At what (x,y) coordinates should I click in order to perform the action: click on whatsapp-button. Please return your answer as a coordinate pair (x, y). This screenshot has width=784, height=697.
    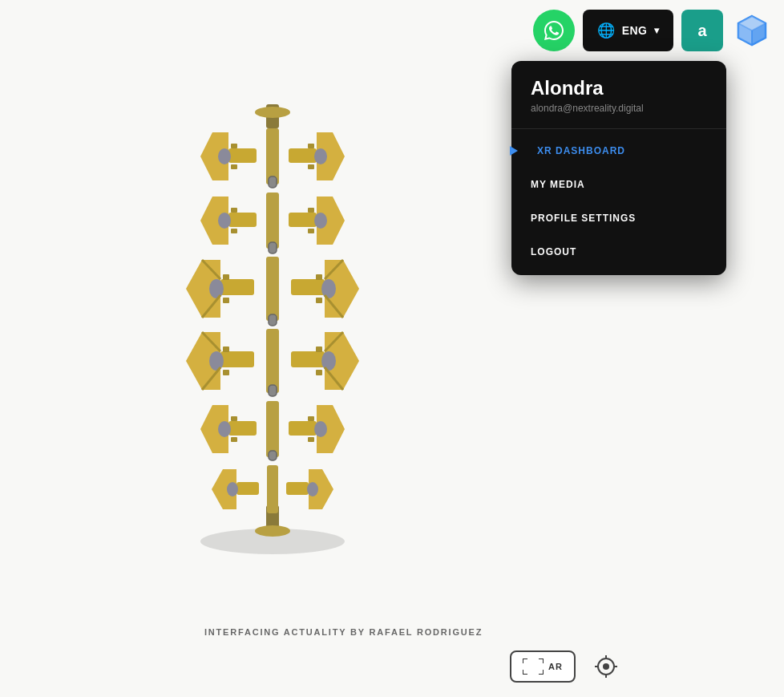
    Looking at the image, I should click on (554, 30).